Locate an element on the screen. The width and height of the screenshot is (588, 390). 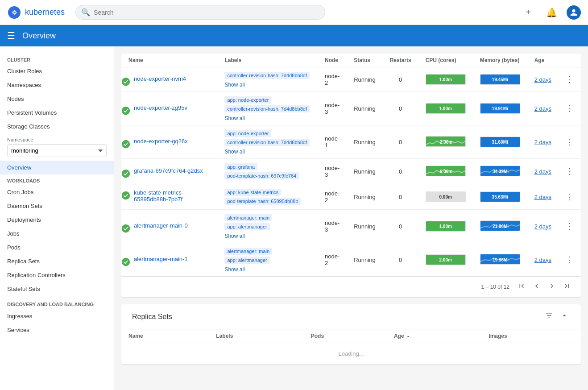
table-row: node-exporter-zg95v app: node-exporterco… is located at coordinates (351, 109).